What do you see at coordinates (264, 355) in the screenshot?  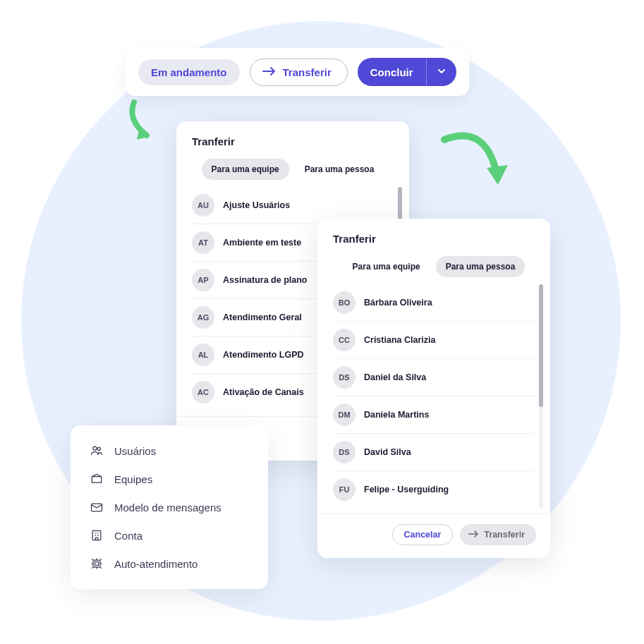 I see `list-item-label: Atendimento LGPD` at bounding box center [264, 355].